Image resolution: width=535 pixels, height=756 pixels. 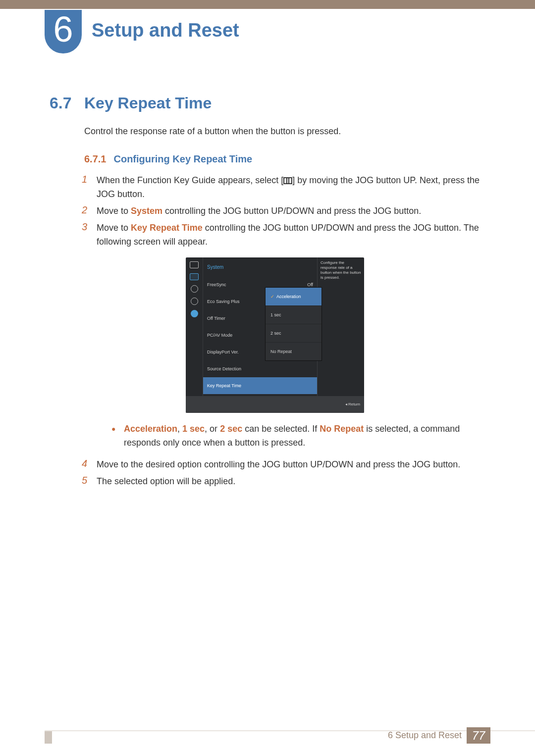 I want to click on chapter-number-badge: 6, so click(x=63, y=32).